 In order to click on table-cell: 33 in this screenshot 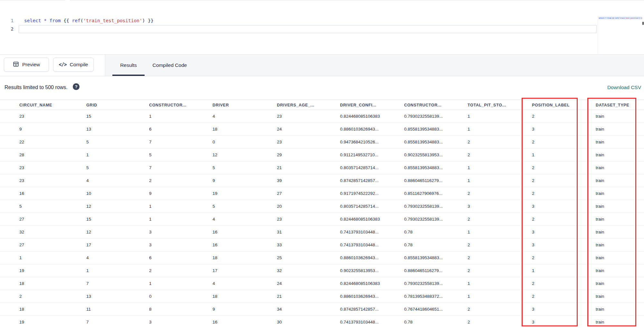, I will do `click(279, 245)`.